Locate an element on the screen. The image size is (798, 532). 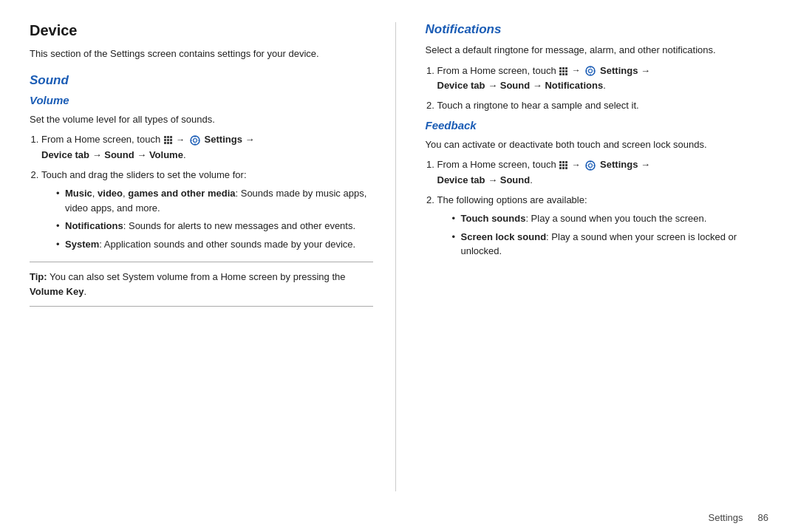
volume-bullet-music: Music, video, games and other media: Sou… is located at coordinates (214, 201).